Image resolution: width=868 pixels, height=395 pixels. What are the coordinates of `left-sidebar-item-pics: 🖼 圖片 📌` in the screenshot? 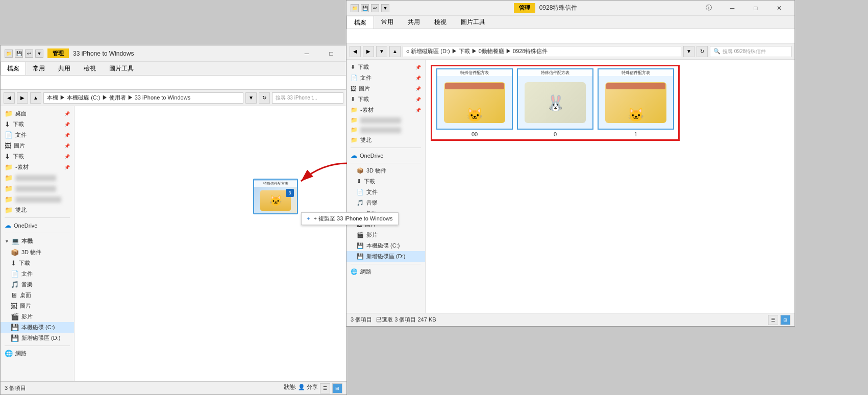 It's located at (37, 146).